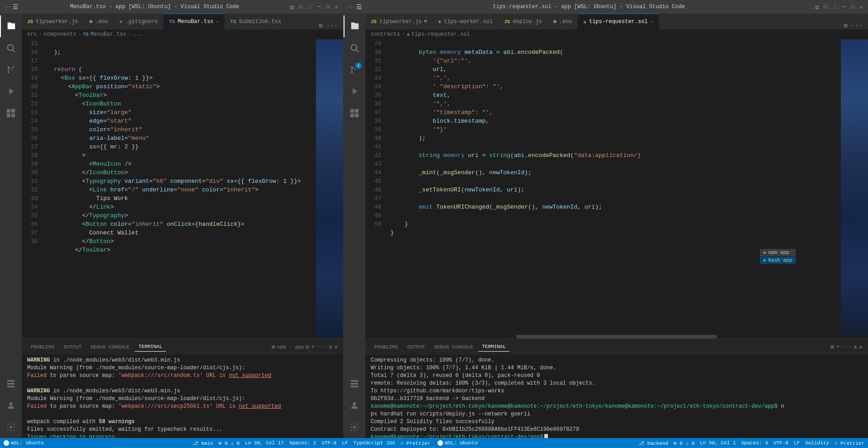 Image resolution: width=868 pixels, height=448 pixels. Describe the element at coordinates (399, 22) in the screenshot. I see `tab-tipsworker-right: JS tipsworker.js M` at that location.